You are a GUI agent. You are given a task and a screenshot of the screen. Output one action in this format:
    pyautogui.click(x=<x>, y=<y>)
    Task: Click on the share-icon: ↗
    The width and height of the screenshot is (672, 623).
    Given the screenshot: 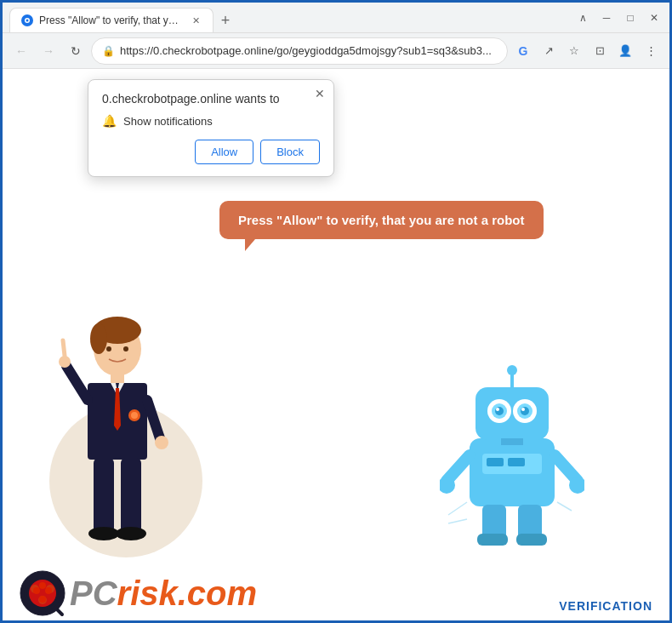 What is the action you would take?
    pyautogui.click(x=549, y=51)
    